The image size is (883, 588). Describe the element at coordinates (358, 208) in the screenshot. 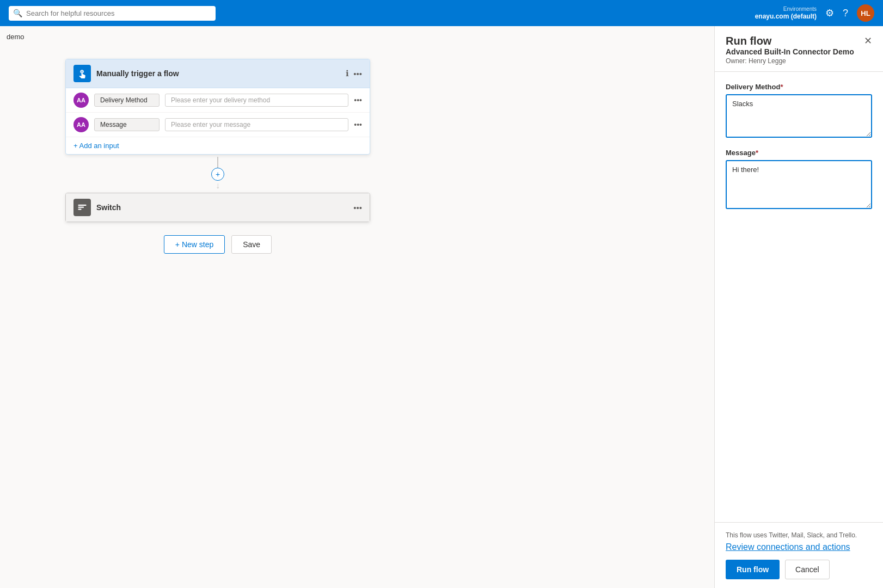

I see `switch-more-icon: •••` at that location.